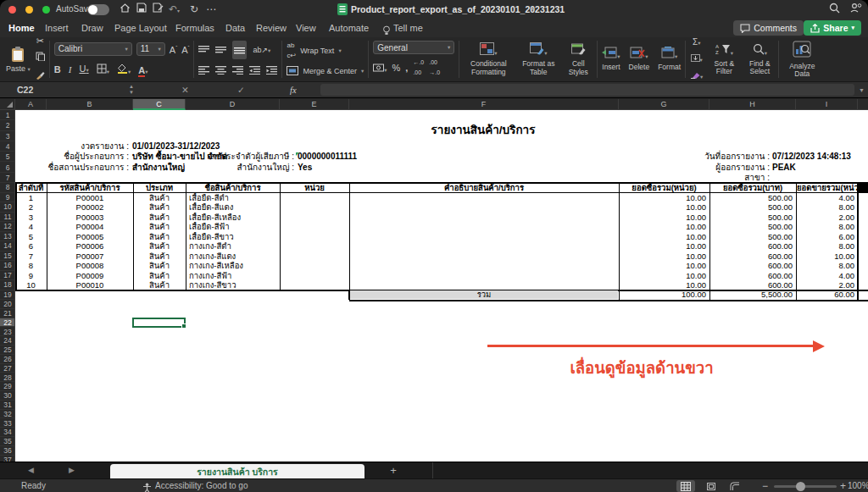 Image resolution: width=868 pixels, height=492 pixels. What do you see at coordinates (31, 276) in the screenshot?
I see `cell: 9` at bounding box center [31, 276].